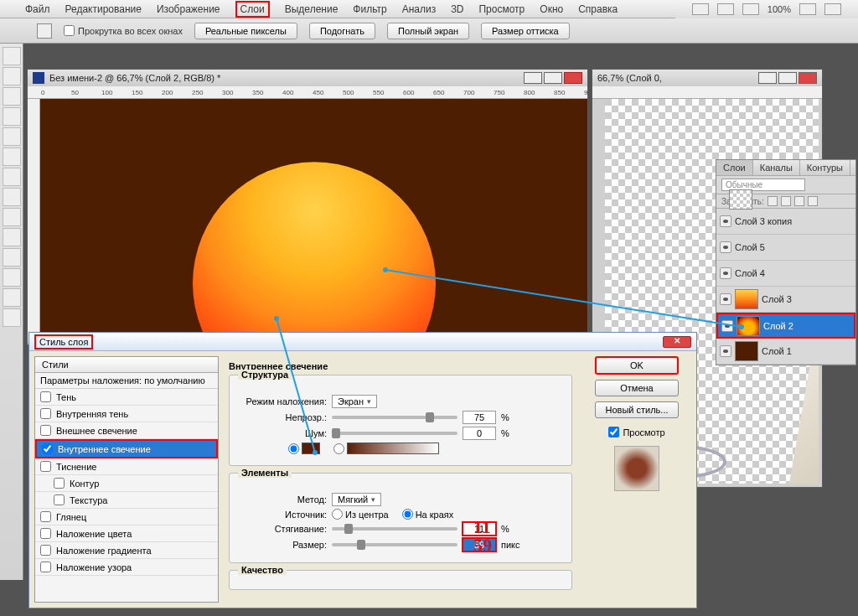 The height and width of the screenshot is (616, 858). Describe the element at coordinates (312, 9) in the screenshot. I see `menu-select: Выделение` at that location.